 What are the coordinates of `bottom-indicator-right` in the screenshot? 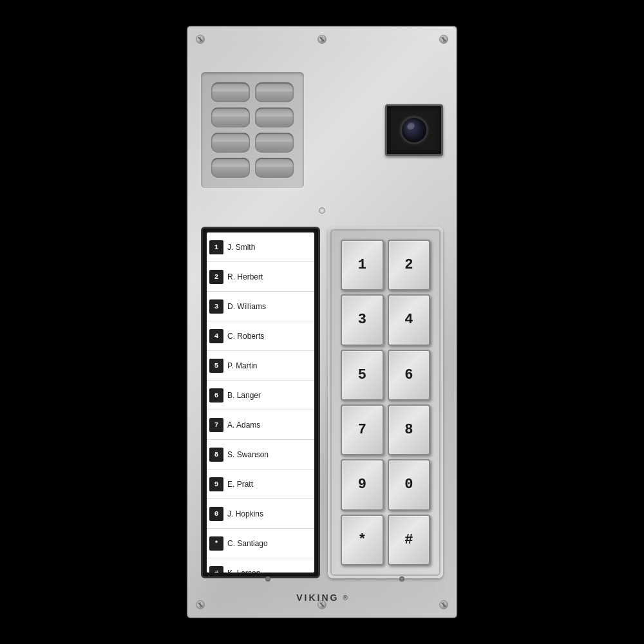 It's located at (402, 579).